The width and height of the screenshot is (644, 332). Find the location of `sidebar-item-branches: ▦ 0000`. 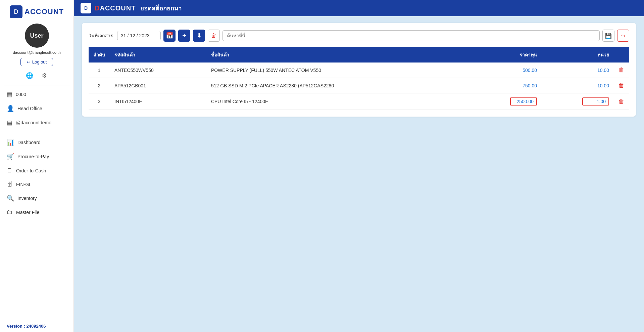

sidebar-item-branches: ▦ 0000 is located at coordinates (37, 94).